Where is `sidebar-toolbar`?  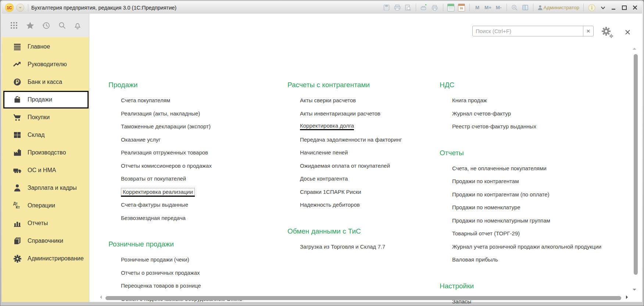 sidebar-toolbar is located at coordinates (46, 25).